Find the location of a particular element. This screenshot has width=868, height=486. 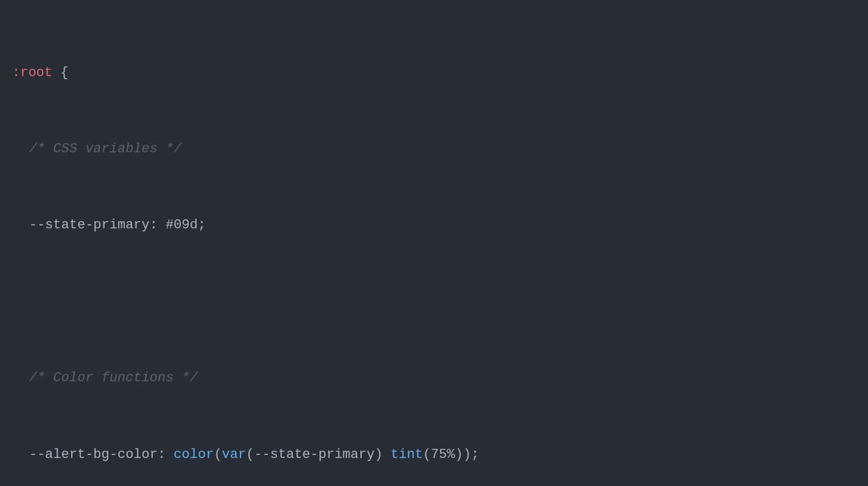

blank-line is located at coordinates (434, 302).